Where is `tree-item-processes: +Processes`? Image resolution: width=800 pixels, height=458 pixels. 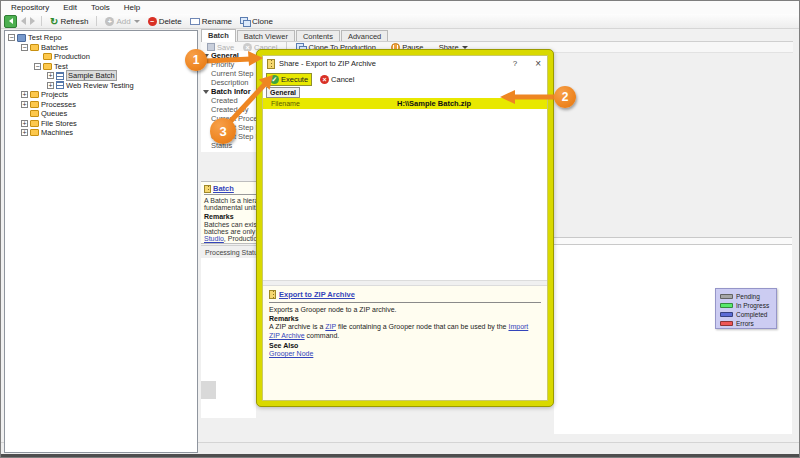 tree-item-processes: +Processes is located at coordinates (101, 105).